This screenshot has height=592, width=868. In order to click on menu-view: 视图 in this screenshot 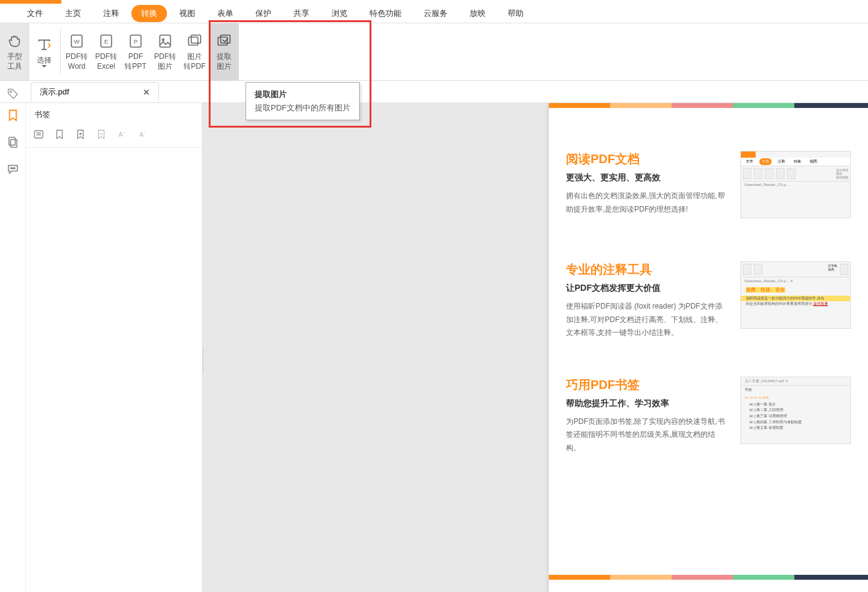, I will do `click(187, 13)`.